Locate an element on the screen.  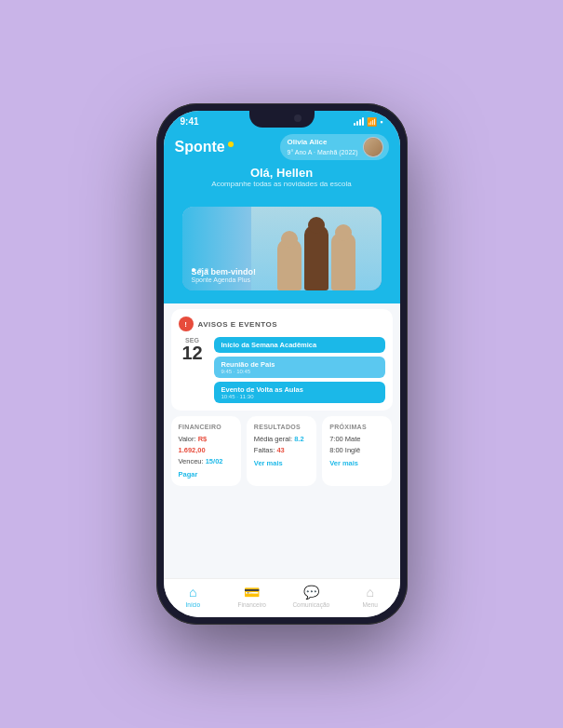
events-list: Início da Semana Acadêmica Reunião de Pa… is located at coordinates (300, 371).